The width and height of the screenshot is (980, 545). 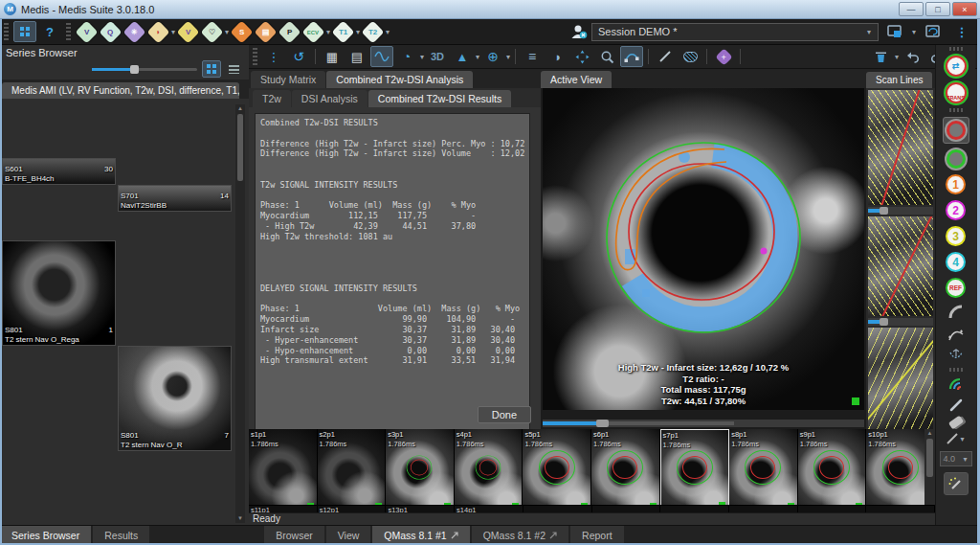 I want to click on delete-button, so click(x=881, y=57).